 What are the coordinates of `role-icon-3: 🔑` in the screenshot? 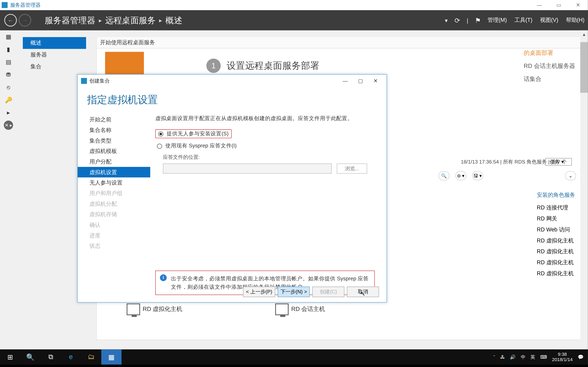 It's located at (9, 100).